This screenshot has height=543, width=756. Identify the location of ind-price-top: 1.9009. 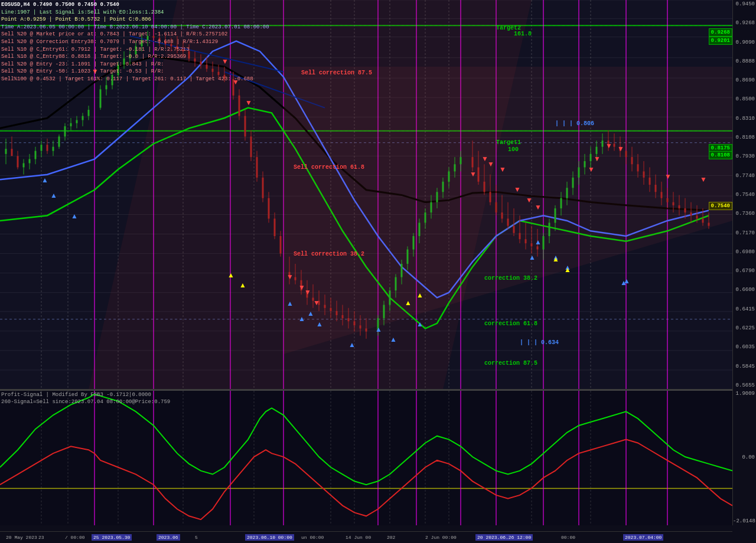
(744, 394).